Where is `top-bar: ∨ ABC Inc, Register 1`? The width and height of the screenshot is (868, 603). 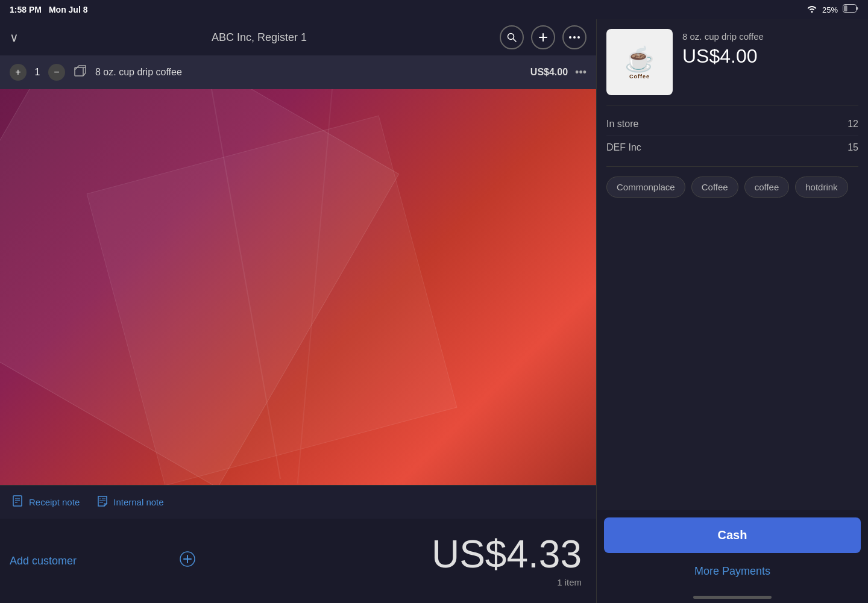 top-bar: ∨ ABC Inc, Register 1 is located at coordinates (298, 37).